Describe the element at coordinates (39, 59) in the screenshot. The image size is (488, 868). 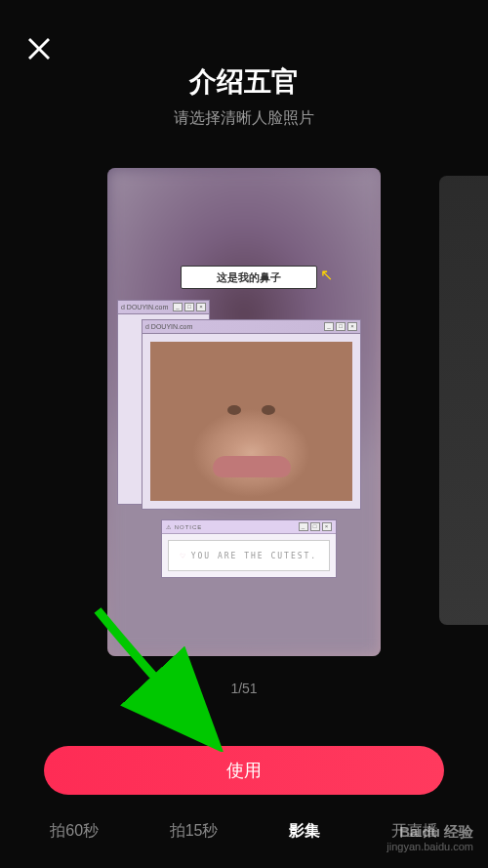
I see `close-icon` at that location.